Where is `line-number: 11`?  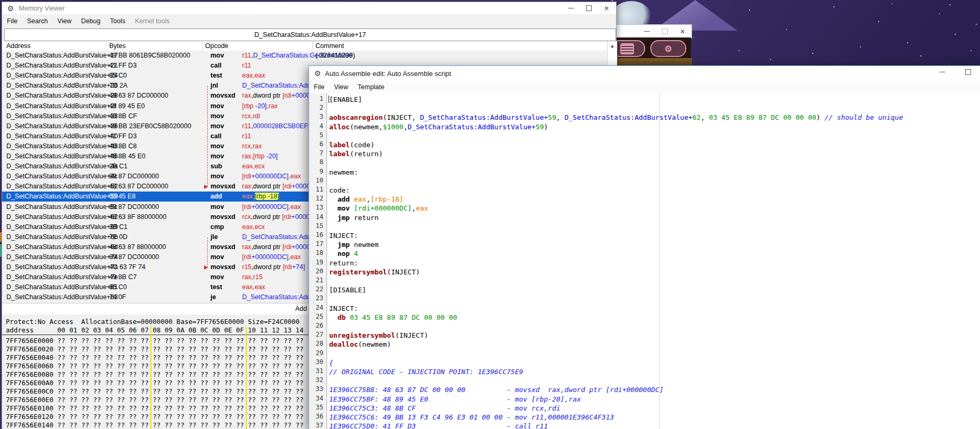
line-number: 11 is located at coordinates (316, 189).